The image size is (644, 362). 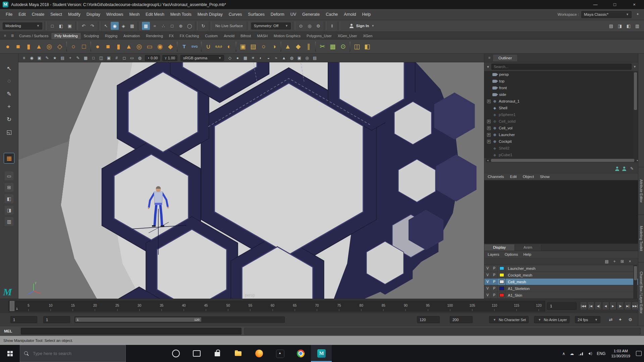 I want to click on select-component-icon: ◈, so click(x=123, y=26).